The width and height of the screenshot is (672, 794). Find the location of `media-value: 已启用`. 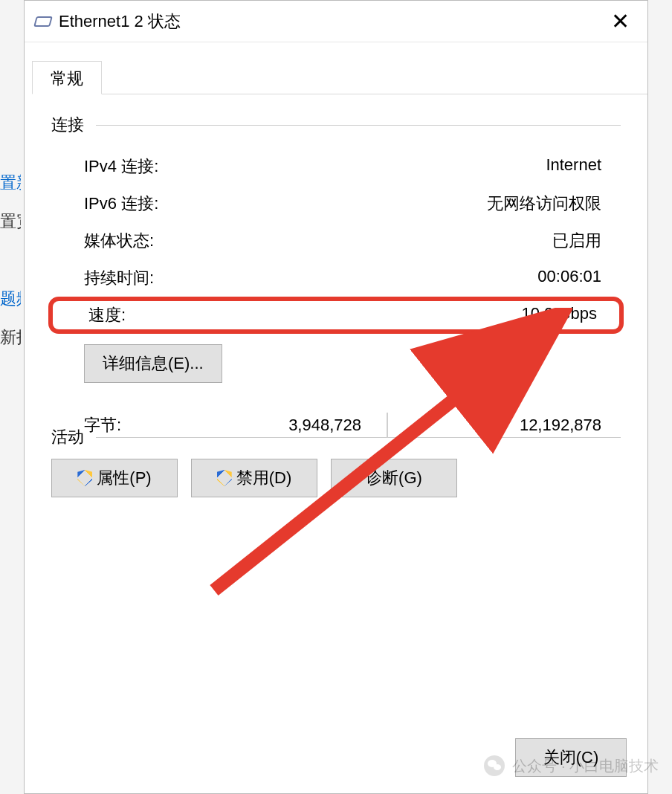

media-value: 已启用 is located at coordinates (577, 241).